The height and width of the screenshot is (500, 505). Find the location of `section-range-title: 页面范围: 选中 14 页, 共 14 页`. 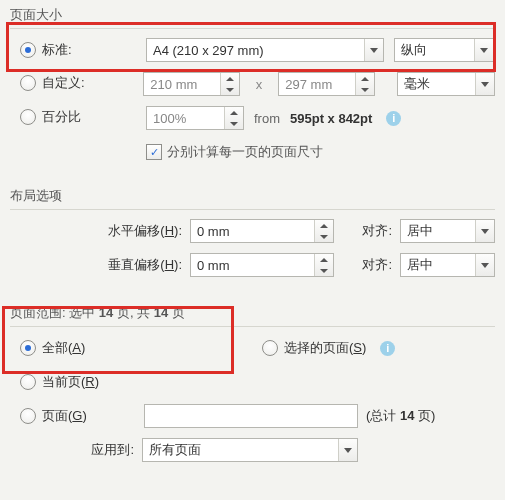

section-range-title: 页面范围: 选中 14 页, 共 14 页 is located at coordinates (252, 312).